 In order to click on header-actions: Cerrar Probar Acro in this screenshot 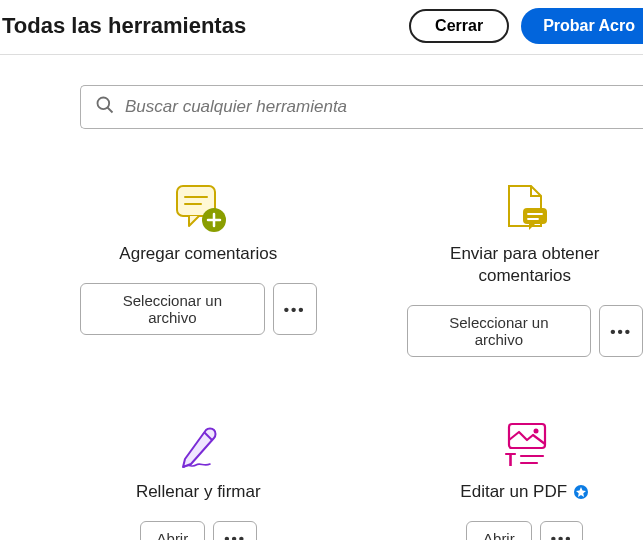, I will do `click(526, 26)`.